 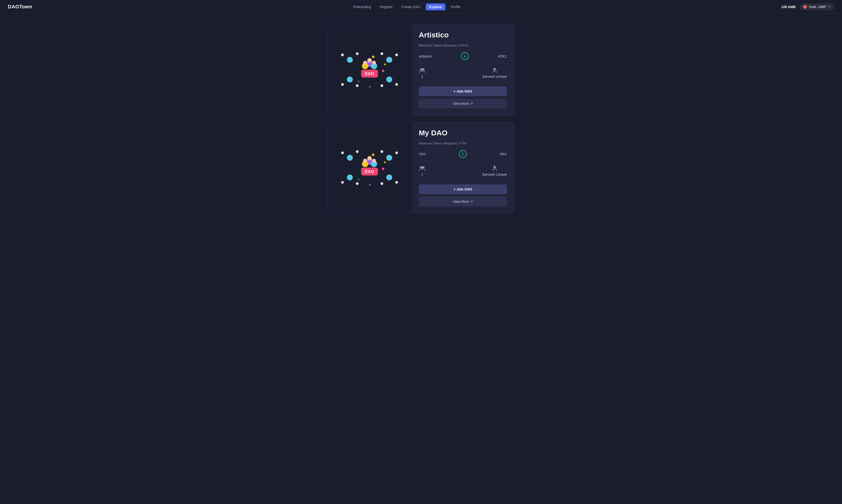 What do you see at coordinates (421, 7) in the screenshot?
I see `navbar: DAOTown Onboarding Register Create DAO E…` at bounding box center [421, 7].